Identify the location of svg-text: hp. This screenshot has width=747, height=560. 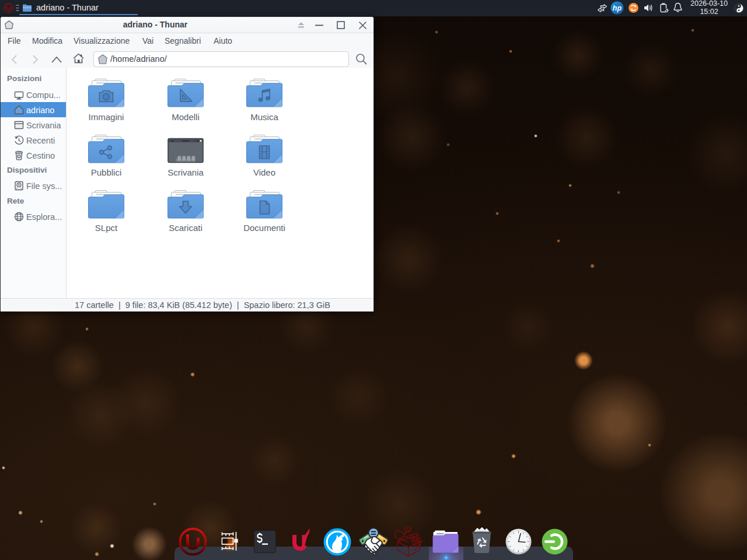
(617, 8).